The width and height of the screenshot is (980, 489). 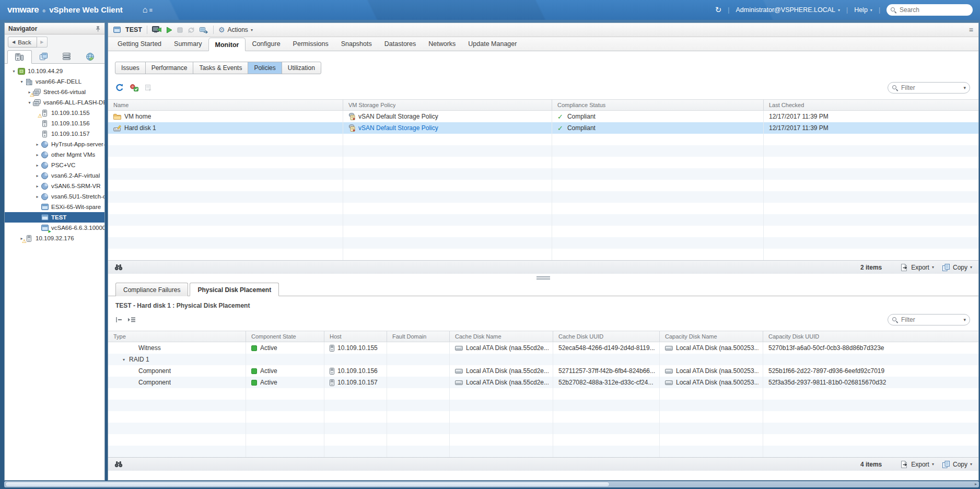 What do you see at coordinates (54, 82) in the screenshot?
I see `tree-item-vsan66-af-dell: ▾vsan66-AF-DELL` at bounding box center [54, 82].